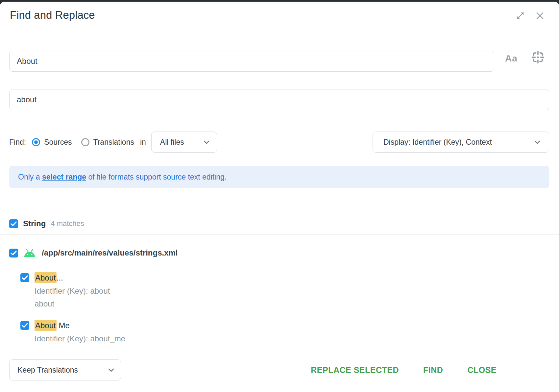 The image size is (559, 392). What do you see at coordinates (279, 177) in the screenshot?
I see `info-banner: Only a select range of file formats supp…` at bounding box center [279, 177].